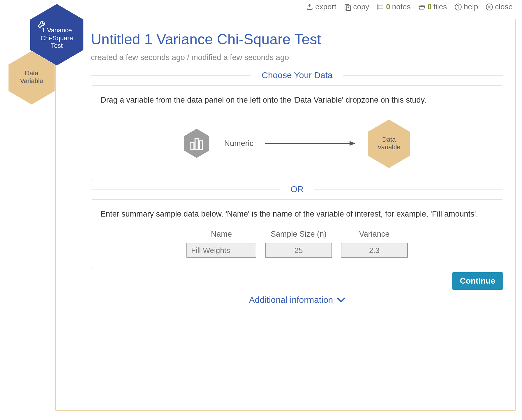  Describe the element at coordinates (297, 300) in the screenshot. I see `additional-info-toggle: Additional information` at that location.